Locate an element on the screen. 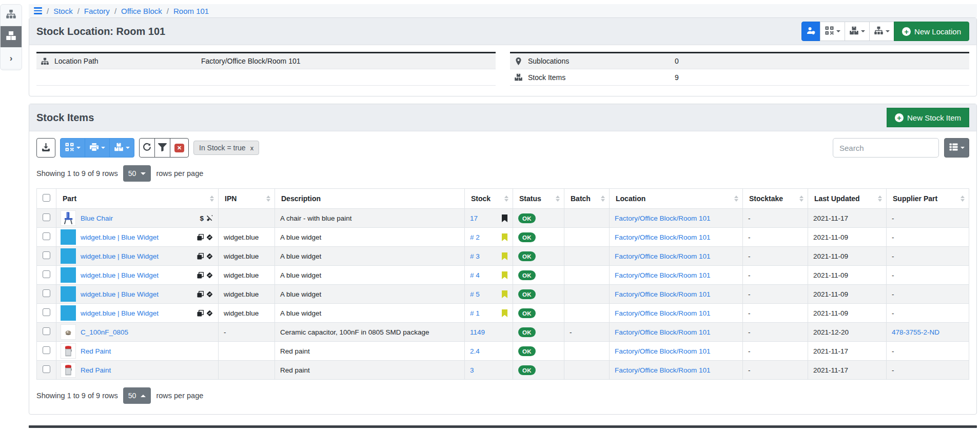  location-path-row: Location Path Factory/Office Block/Room … is located at coordinates (266, 62).